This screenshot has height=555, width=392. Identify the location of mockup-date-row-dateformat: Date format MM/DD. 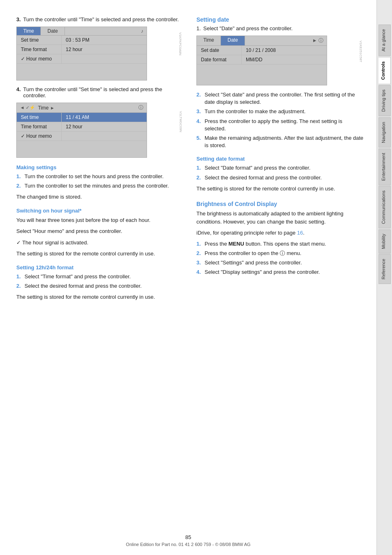
(262, 60).